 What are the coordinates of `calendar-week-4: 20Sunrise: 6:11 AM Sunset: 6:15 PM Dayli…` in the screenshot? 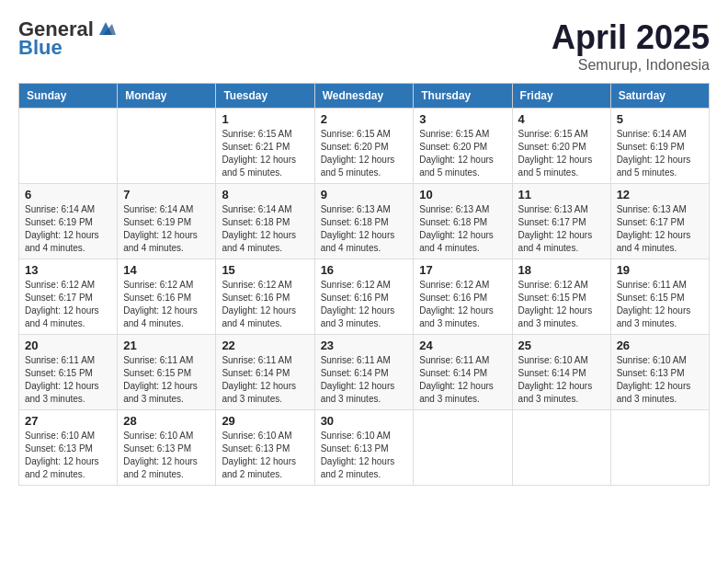 It's located at (364, 373).